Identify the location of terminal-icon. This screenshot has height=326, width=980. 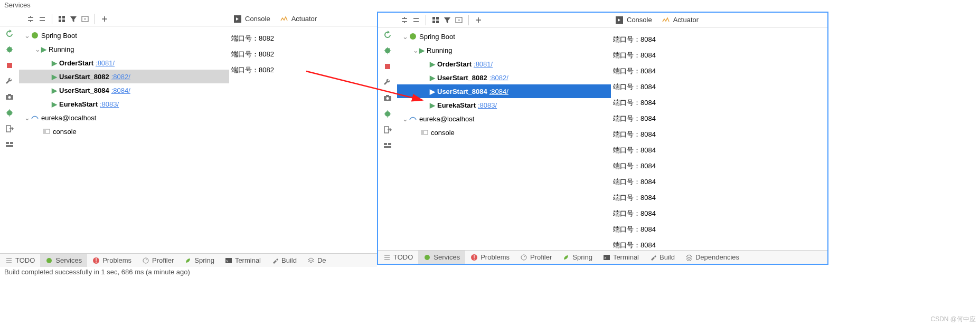
(607, 257).